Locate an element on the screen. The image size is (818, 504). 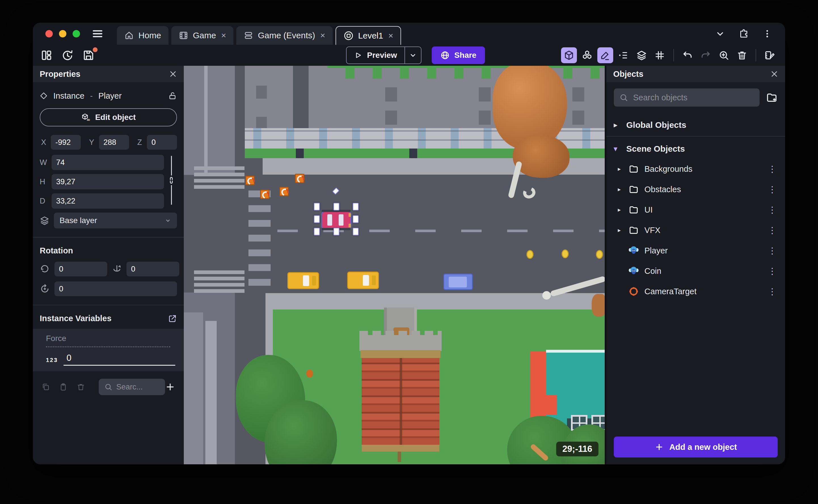
kebab-menu-icon is located at coordinates (767, 34).